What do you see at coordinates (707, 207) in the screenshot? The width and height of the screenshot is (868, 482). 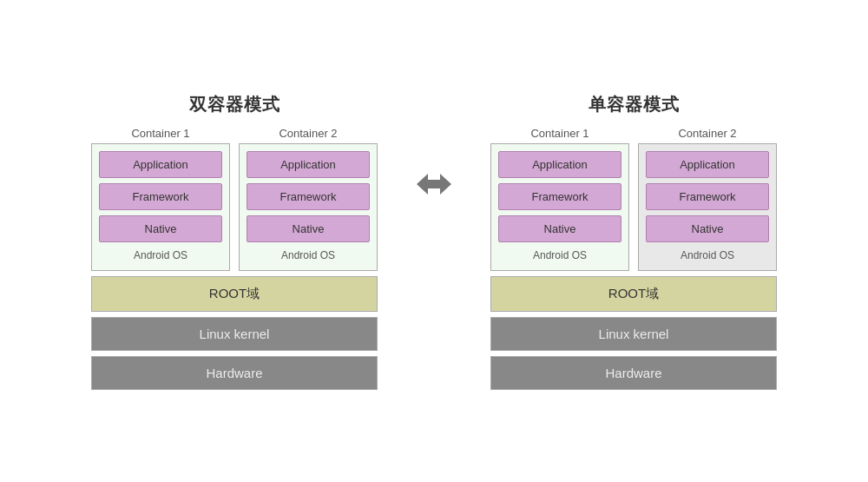 I see `right-container2-box: Application Framework Native Android OS` at bounding box center [707, 207].